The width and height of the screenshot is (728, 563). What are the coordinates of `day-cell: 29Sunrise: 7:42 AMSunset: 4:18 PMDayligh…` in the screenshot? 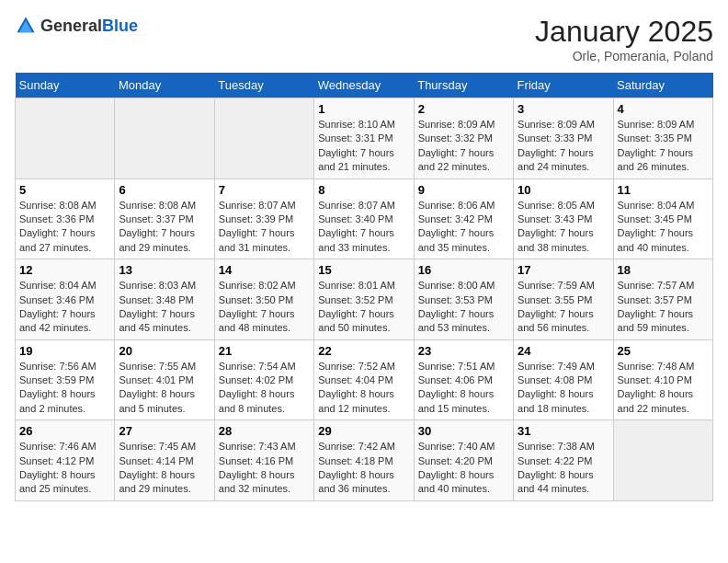 It's located at (364, 461).